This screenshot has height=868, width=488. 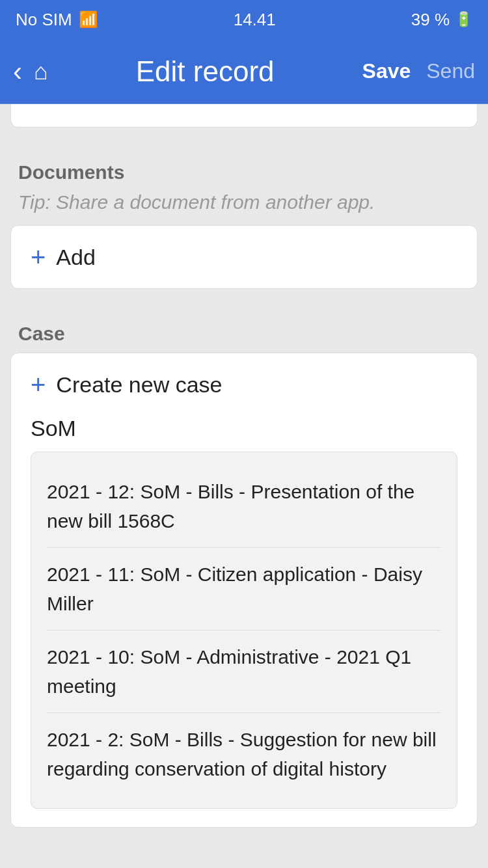 What do you see at coordinates (230, 506) in the screenshot?
I see `case-item-text-1: 2021 - 12: SoM - Bills - Presentation of…` at bounding box center [230, 506].